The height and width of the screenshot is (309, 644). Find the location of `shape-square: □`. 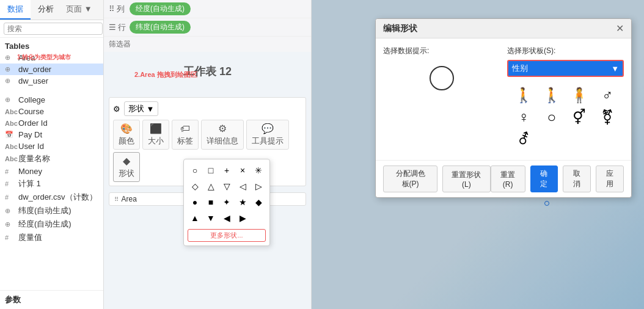

shape-square: □ is located at coordinates (211, 170).